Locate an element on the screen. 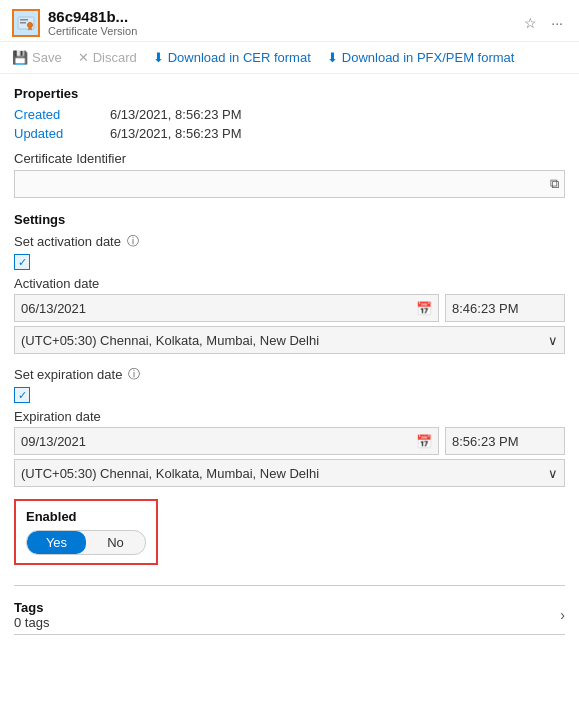 This screenshot has width=579, height=705. download-pfx-label: Download in PFX/PEM format is located at coordinates (428, 58).